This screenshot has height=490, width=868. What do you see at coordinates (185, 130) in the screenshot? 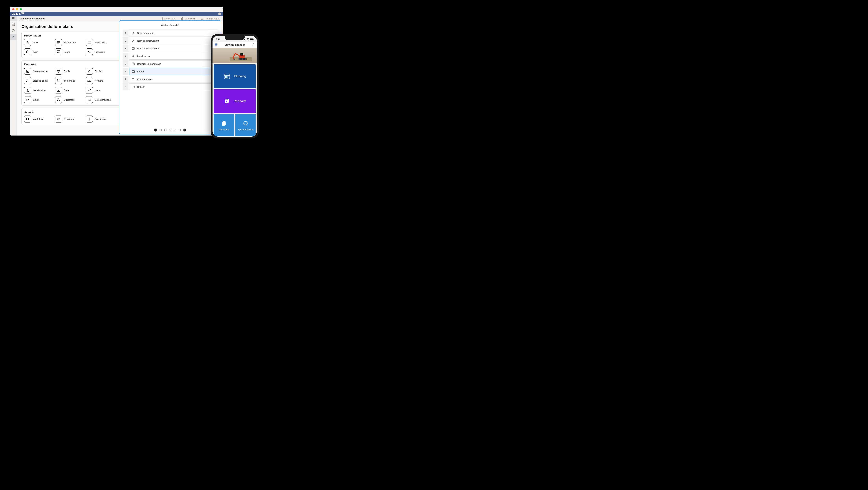
I see `pager-add-button: +` at bounding box center [185, 130].